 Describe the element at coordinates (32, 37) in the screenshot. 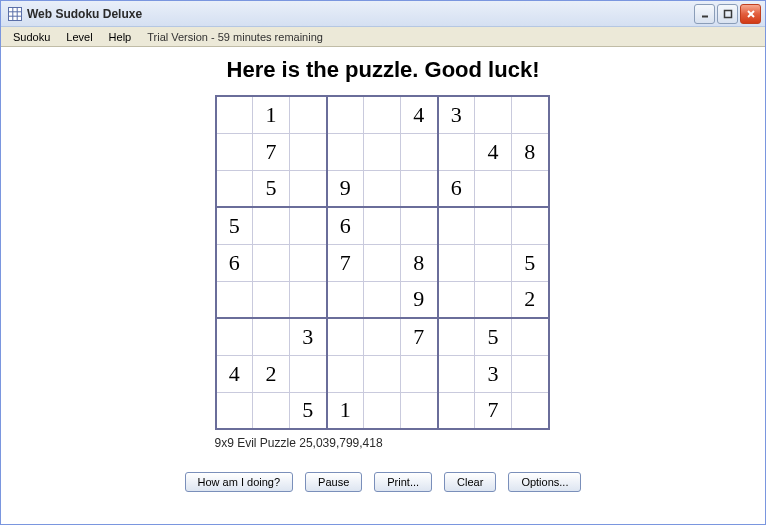

I see `menu-sudoku: Sudoku` at that location.